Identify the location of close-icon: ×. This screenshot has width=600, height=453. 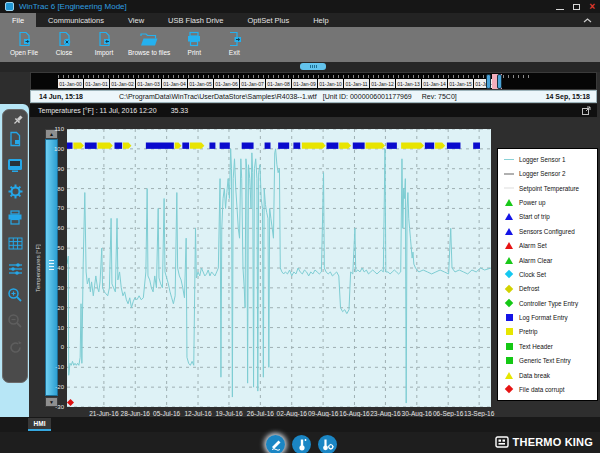
(592, 7).